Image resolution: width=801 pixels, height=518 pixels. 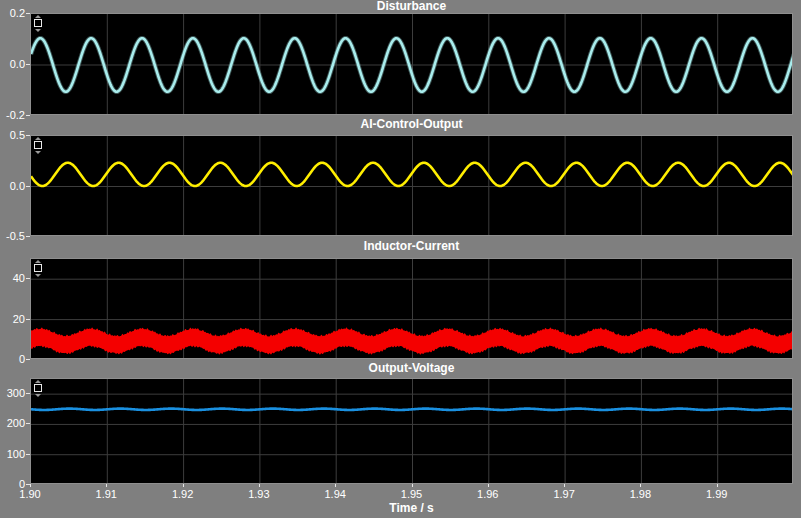 I want to click on plot-title-ai-control-output: AI-Control-Output, so click(x=412, y=124).